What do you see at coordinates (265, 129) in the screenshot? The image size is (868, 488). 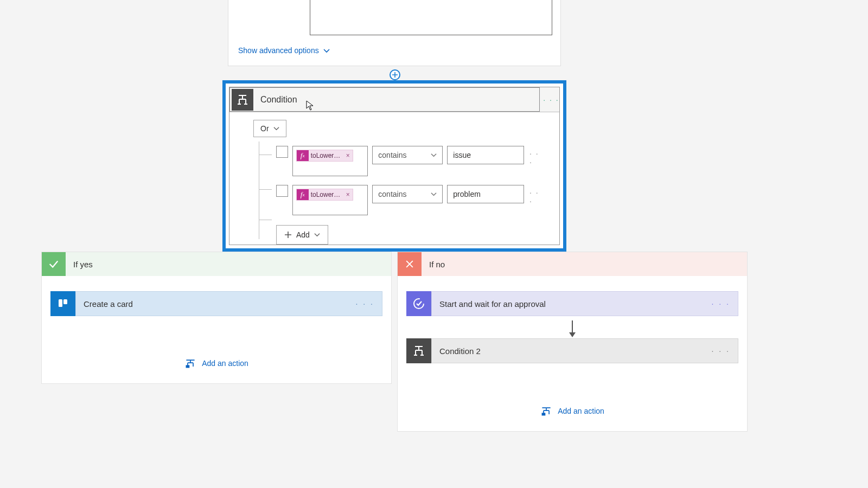 I see `group-operator-label: Or` at bounding box center [265, 129].